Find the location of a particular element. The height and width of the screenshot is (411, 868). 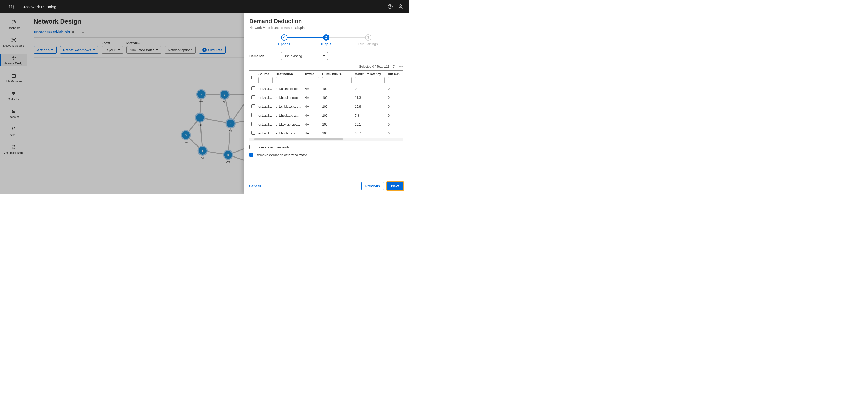

step-2-active: 2 is located at coordinates (326, 38).